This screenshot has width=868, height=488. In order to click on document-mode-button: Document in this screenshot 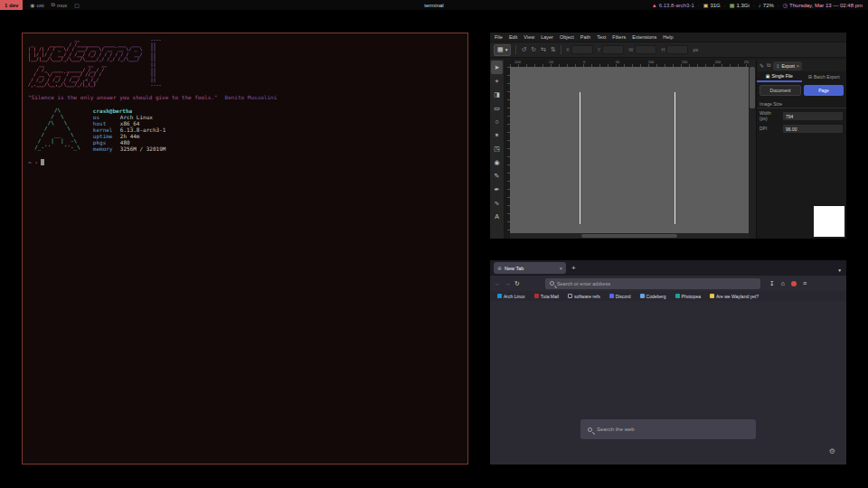, I will do `click(780, 90)`.